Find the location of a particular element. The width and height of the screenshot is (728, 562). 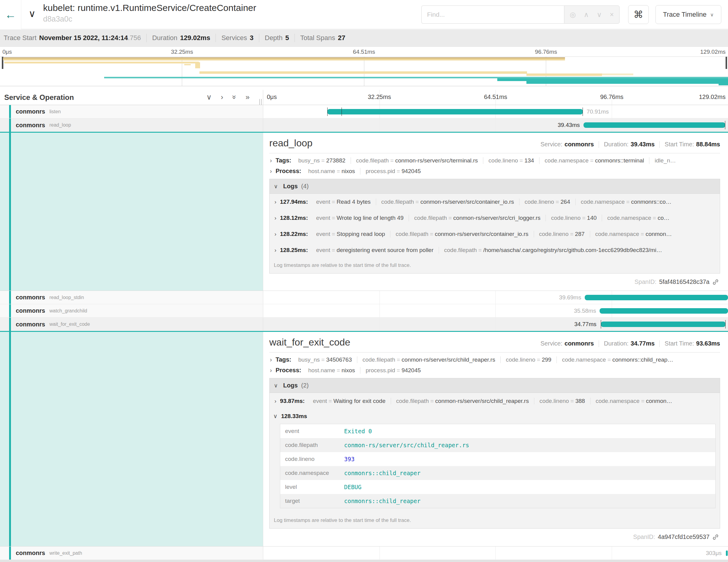

logs-note: Log timestamps are relative to the start… is located at coordinates (495, 266).